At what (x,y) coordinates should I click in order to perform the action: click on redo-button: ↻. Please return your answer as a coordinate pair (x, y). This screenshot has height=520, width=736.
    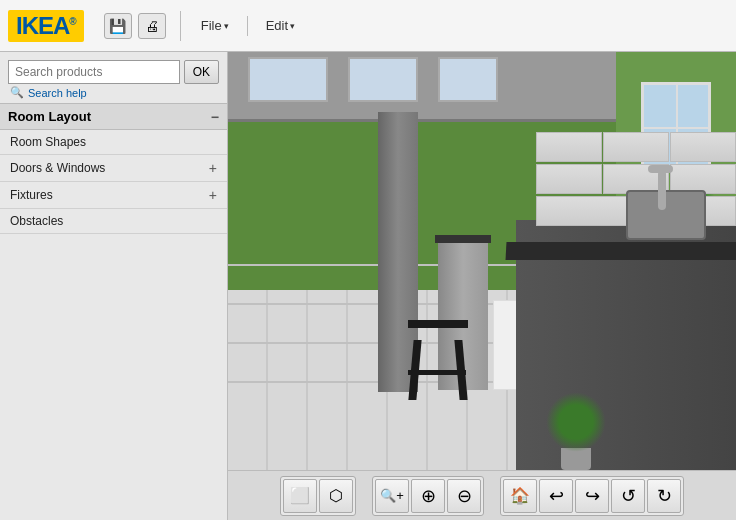
    Looking at the image, I should click on (664, 496).